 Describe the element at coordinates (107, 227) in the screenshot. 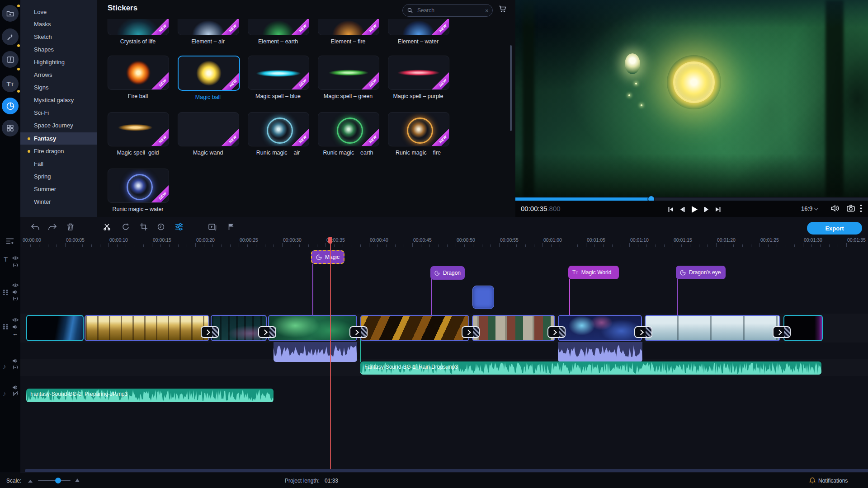

I see `split-scissors-button` at that location.